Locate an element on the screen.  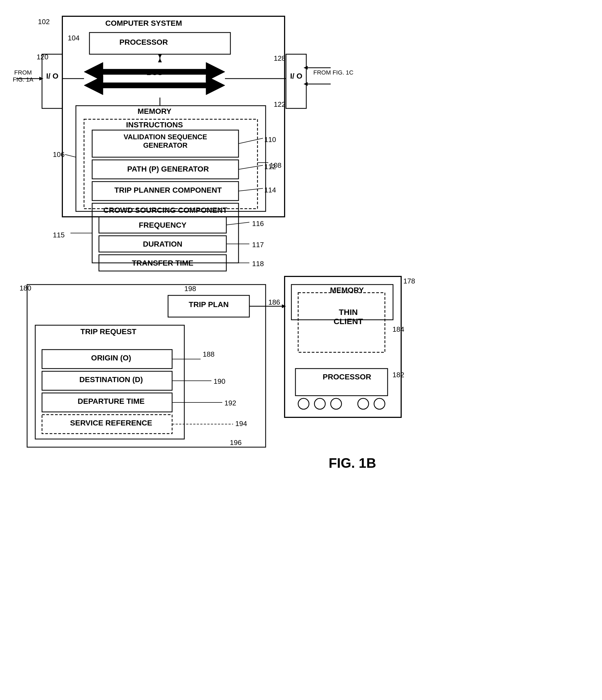
ref-116: 116 is located at coordinates (258, 224).